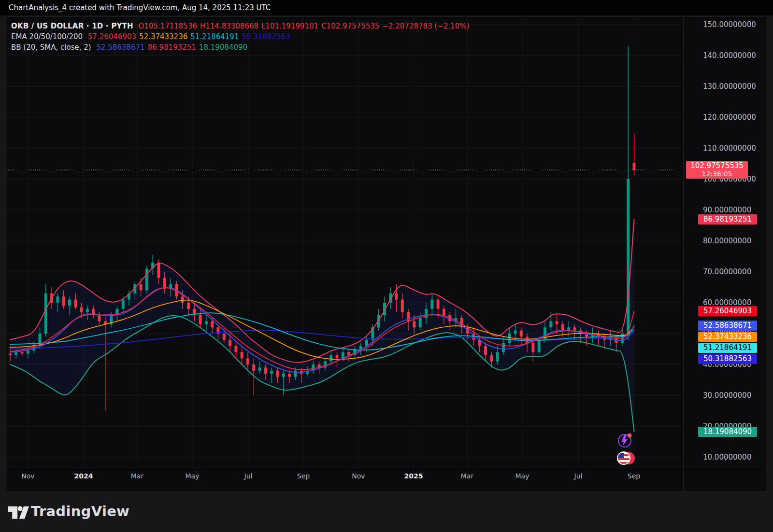 This screenshot has width=773, height=532. I want to click on tradingview-brand-text: TradingView, so click(80, 511).